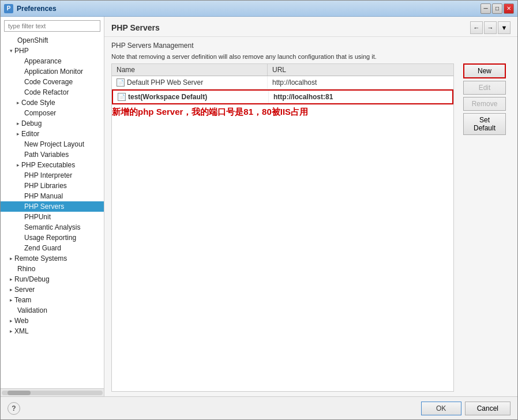 Image resolution: width=518 pixels, height=420 pixels. Describe the element at coordinates (52, 300) in the screenshot. I see `sidebar-item-team: ▸Team` at that location.